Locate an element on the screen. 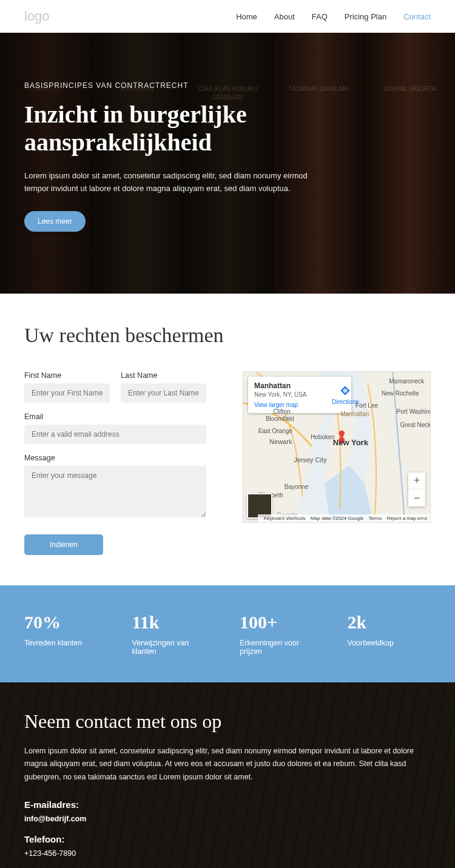  map-label-clifton: Clifton is located at coordinates (281, 411).